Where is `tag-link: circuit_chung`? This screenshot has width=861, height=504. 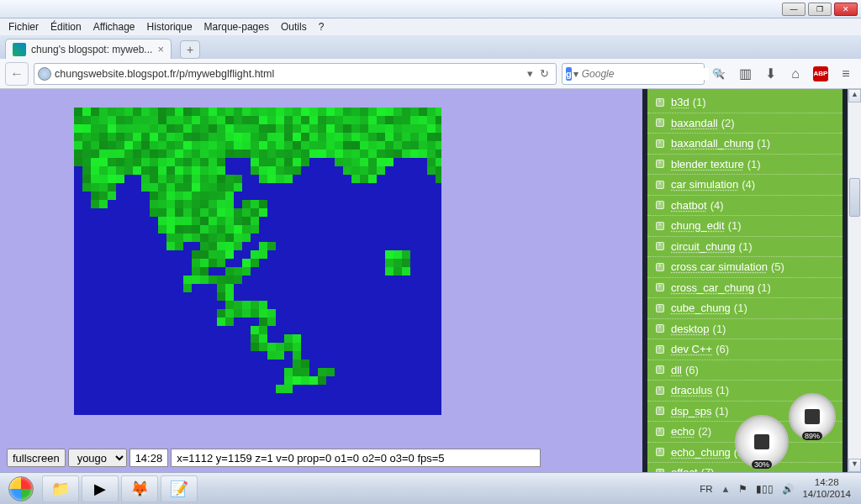
tag-link: circuit_chung is located at coordinates (703, 247).